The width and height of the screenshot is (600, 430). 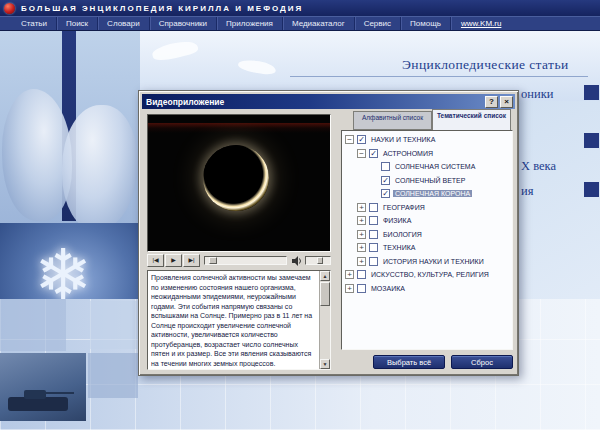 I want to click on tree-item: +МОЗАИКА, so click(x=427, y=289).